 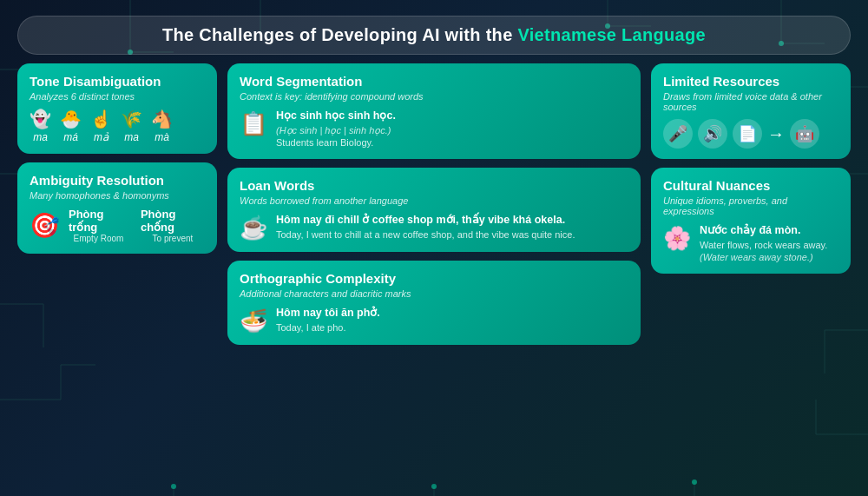 What do you see at coordinates (434, 35) in the screenshot?
I see `page-title: The Challenges of Developing AI with the…` at bounding box center [434, 35].